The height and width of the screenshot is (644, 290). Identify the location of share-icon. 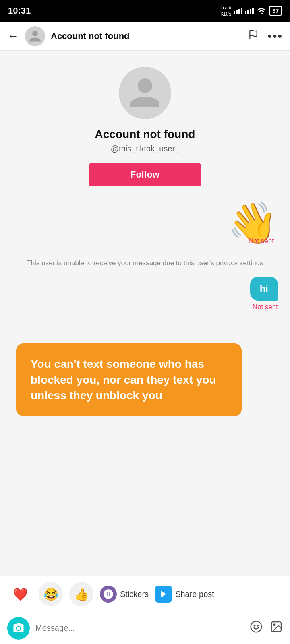
(164, 594).